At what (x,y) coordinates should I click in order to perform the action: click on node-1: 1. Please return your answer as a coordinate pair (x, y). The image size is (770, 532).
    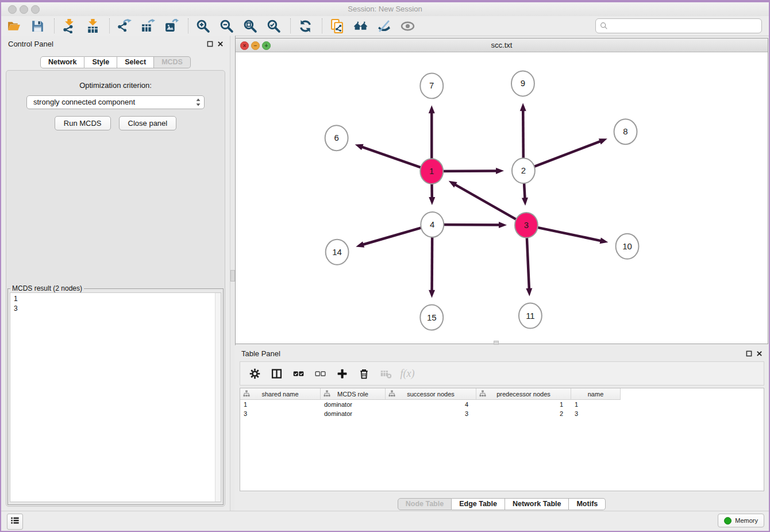
    Looking at the image, I should click on (432, 171).